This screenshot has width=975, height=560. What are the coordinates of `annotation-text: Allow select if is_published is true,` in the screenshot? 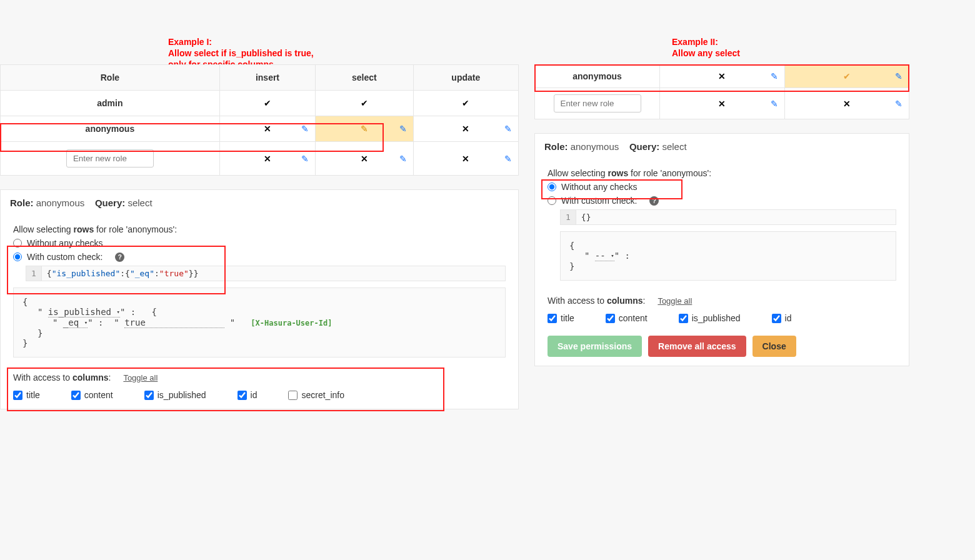 It's located at (241, 53).